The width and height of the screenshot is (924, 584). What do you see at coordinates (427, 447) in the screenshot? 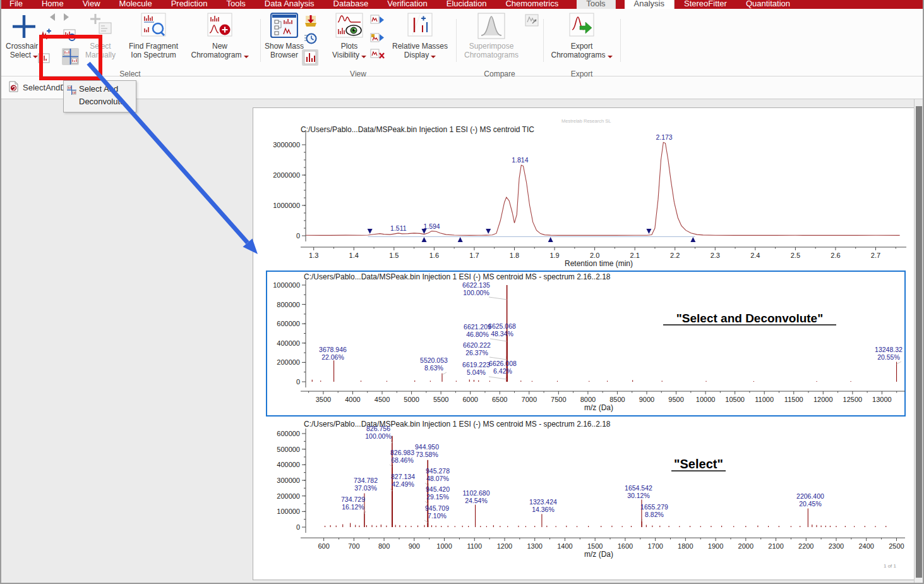
I see `svg-text: 944.950` at bounding box center [427, 447].